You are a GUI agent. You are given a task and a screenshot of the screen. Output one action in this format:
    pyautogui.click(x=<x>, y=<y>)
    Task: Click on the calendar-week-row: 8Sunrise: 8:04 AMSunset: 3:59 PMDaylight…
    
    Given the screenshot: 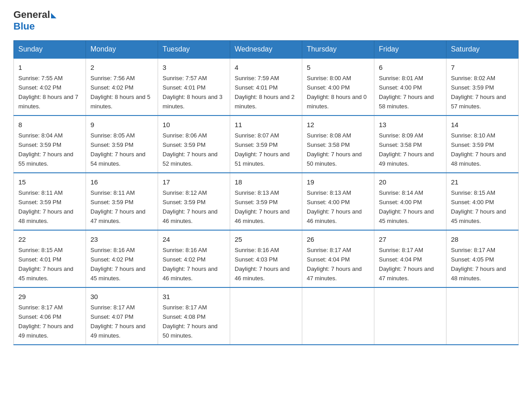 What is the action you would take?
    pyautogui.click(x=266, y=144)
    